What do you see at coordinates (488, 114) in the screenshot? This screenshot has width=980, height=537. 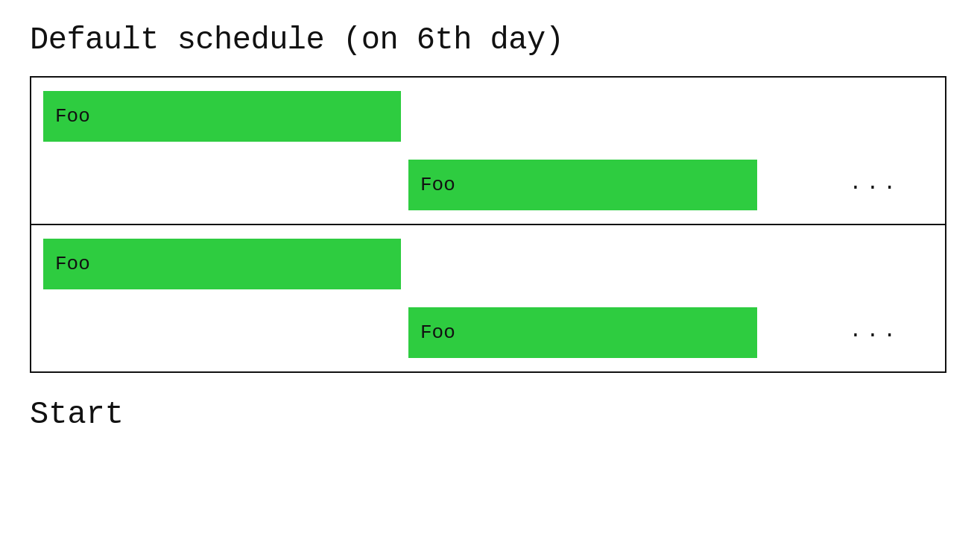 I see `schedule-row-1-1: Foo` at bounding box center [488, 114].